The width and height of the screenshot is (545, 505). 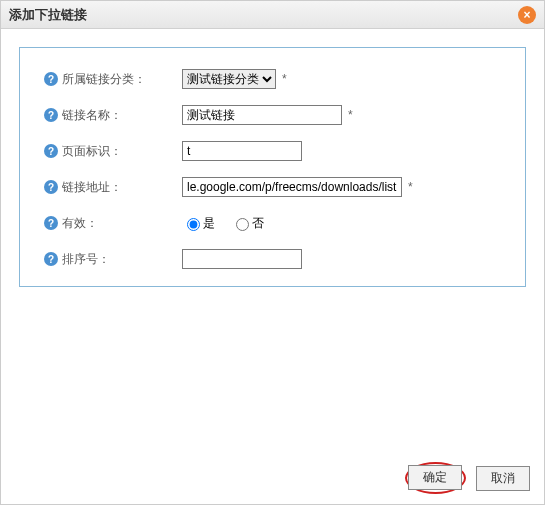 I want to click on label-name: 链接名称：, so click(x=122, y=116).